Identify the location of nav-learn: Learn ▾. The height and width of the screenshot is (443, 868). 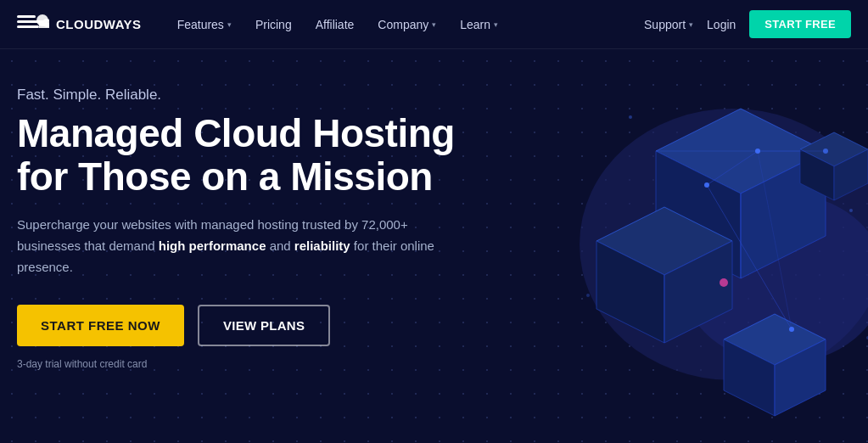
(479, 25).